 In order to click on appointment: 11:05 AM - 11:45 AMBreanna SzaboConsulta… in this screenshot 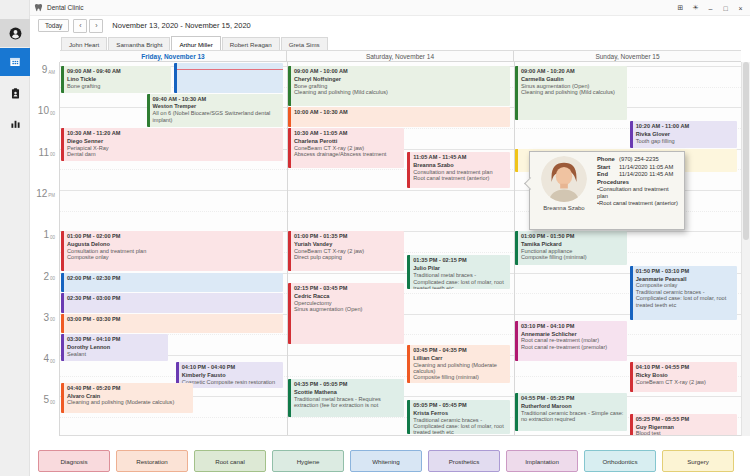, I will do `click(458, 170)`.